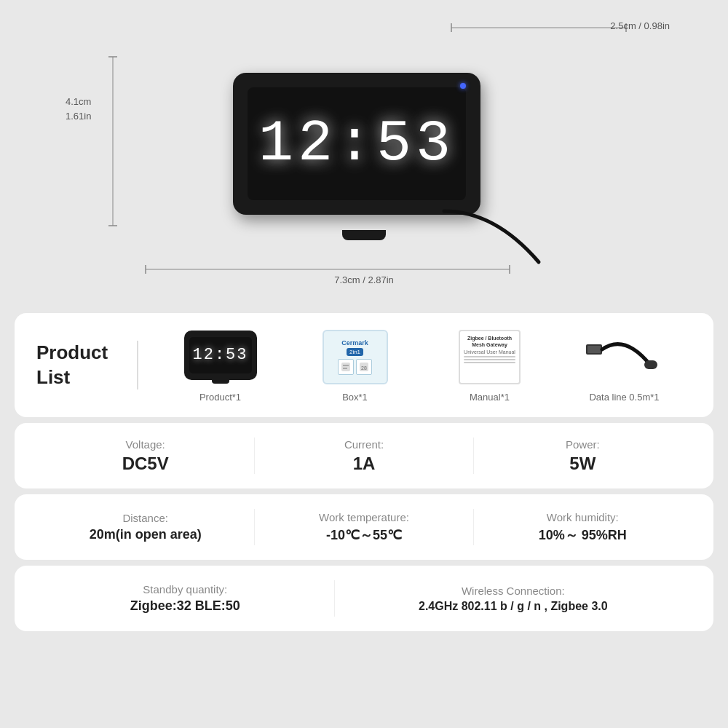 Image resolution: width=728 pixels, height=728 pixels. I want to click on work-temp-label: Work temperature:, so click(364, 517).